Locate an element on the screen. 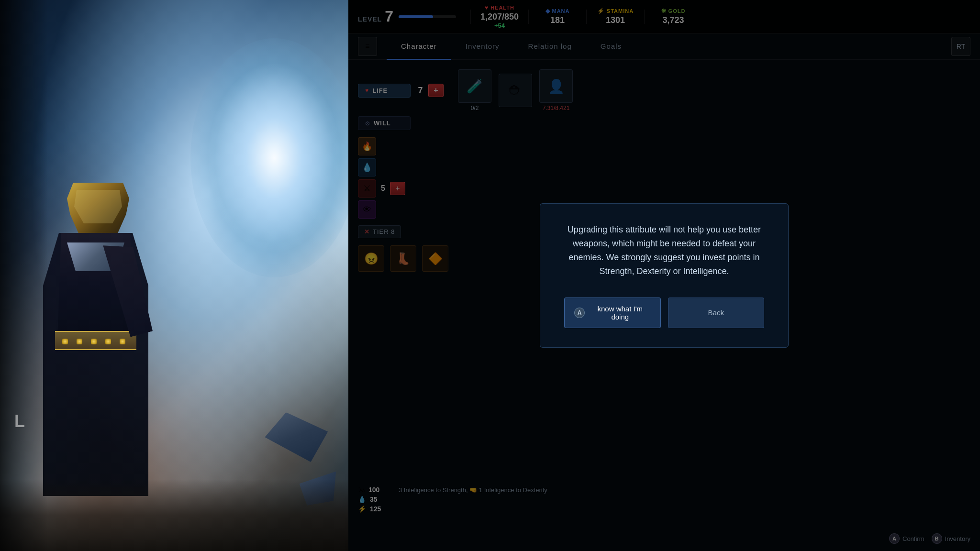  vignette is located at coordinates (24, 276).